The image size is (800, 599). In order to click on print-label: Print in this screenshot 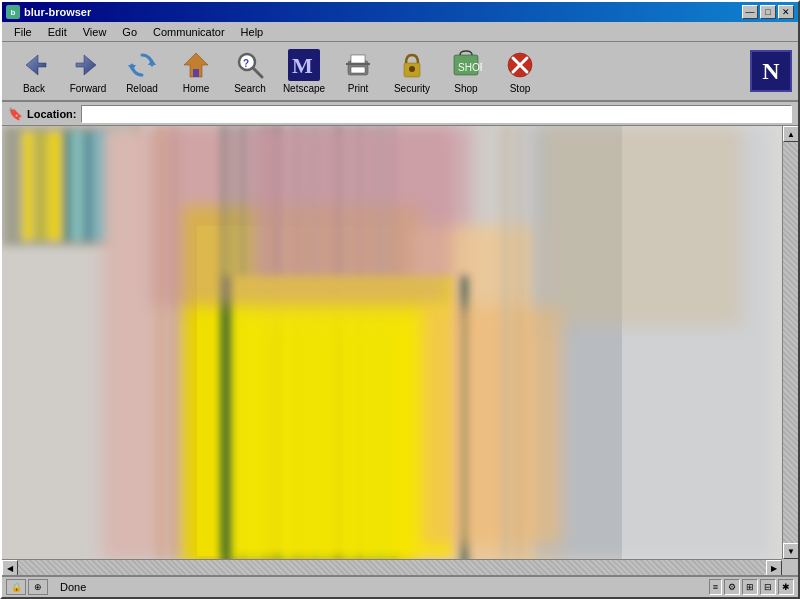, I will do `click(358, 88)`.